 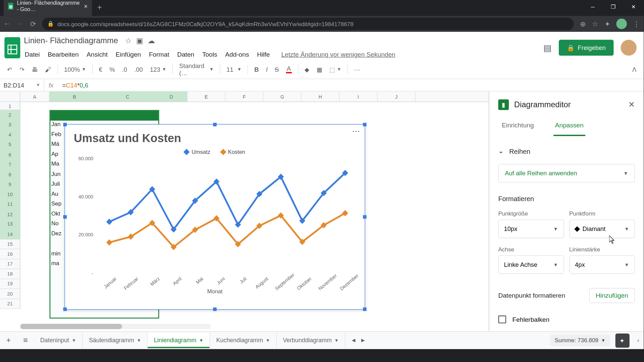 I want to click on strikethrough-button: S, so click(x=277, y=69).